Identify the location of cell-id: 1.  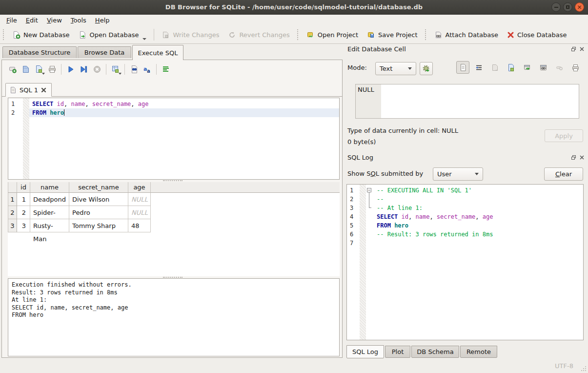
(23, 199).